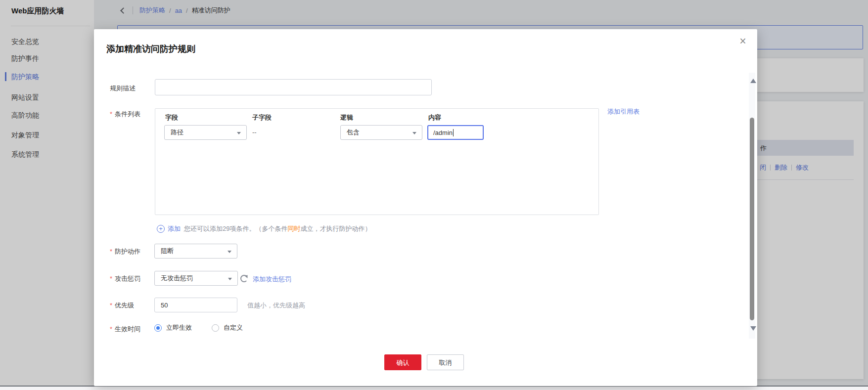 This screenshot has height=390, width=868. I want to click on priority-label: *优先级, so click(122, 305).